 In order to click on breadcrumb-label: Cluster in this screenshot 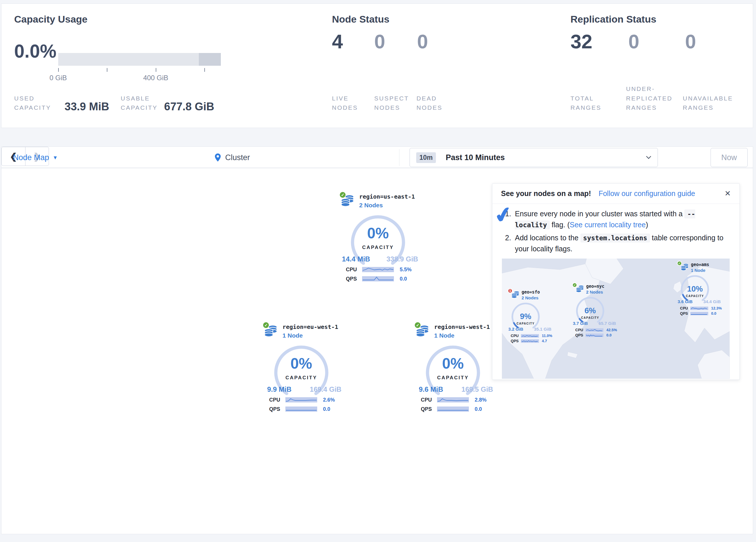, I will do `click(238, 157)`.